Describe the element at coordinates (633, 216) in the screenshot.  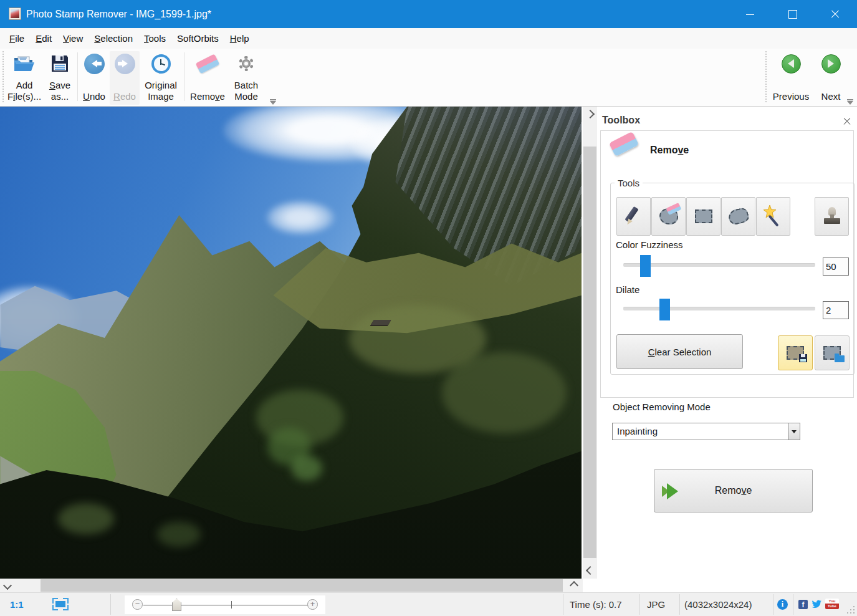
I see `pencil-tool-button` at that location.